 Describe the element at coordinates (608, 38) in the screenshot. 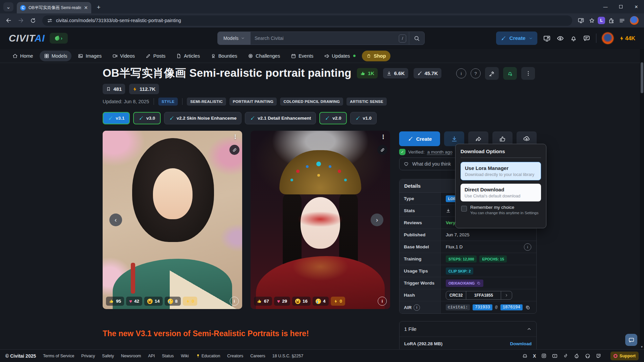

I see `user-avatar` at that location.